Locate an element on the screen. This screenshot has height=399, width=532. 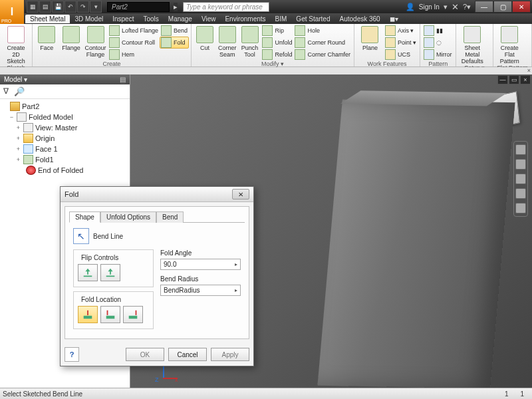
tree-face1: +Face 1 is located at coordinates (65, 149).